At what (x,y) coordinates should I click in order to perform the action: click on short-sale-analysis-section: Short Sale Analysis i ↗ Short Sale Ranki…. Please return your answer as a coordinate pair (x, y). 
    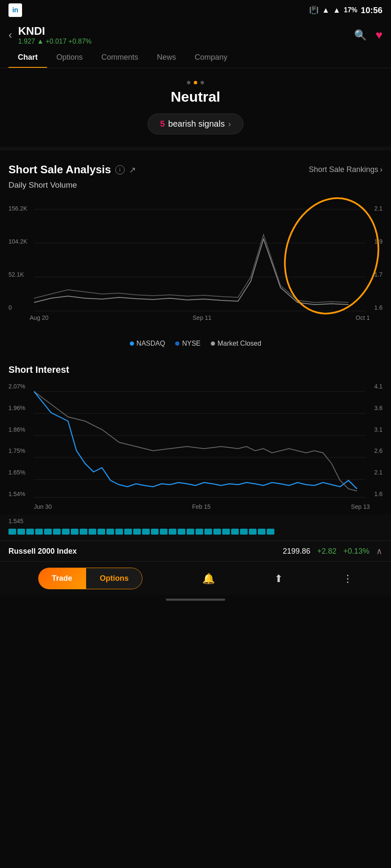
    Looking at the image, I should click on (196, 165).